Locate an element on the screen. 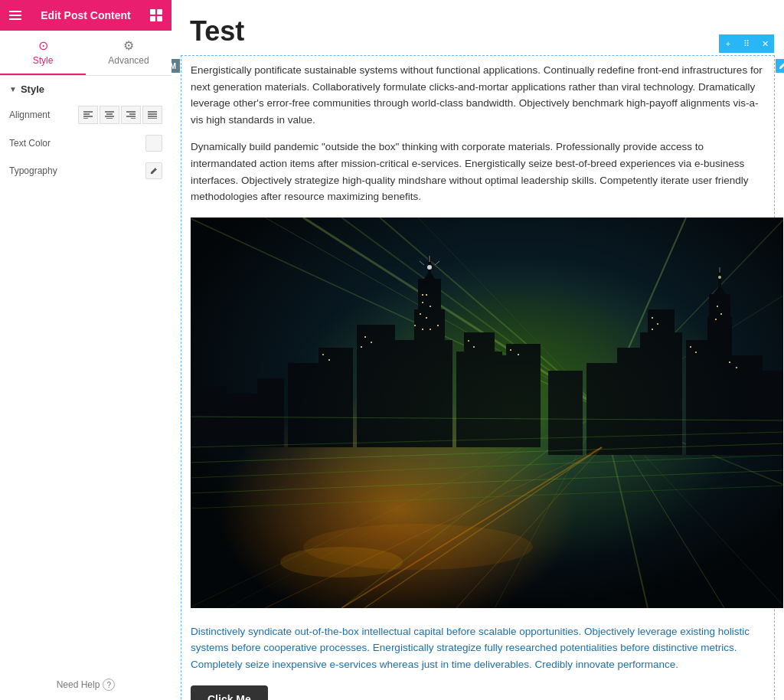  section-title-text: Style is located at coordinates (32, 89).